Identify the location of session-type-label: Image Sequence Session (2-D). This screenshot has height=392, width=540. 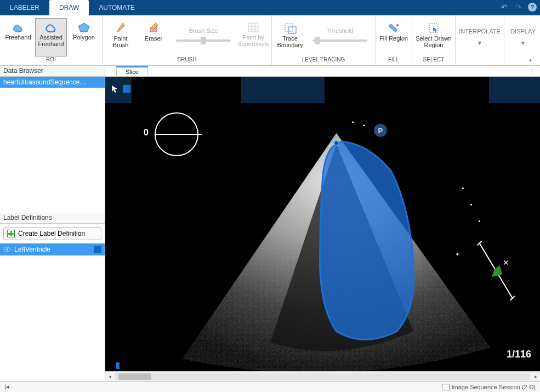
(493, 387).